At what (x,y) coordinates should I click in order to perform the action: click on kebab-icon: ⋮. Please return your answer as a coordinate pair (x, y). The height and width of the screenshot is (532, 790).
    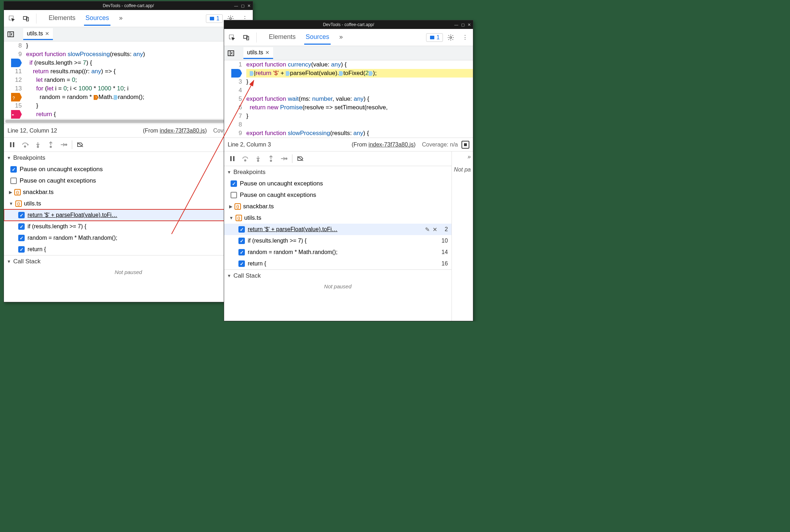
    Looking at the image, I should click on (465, 38).